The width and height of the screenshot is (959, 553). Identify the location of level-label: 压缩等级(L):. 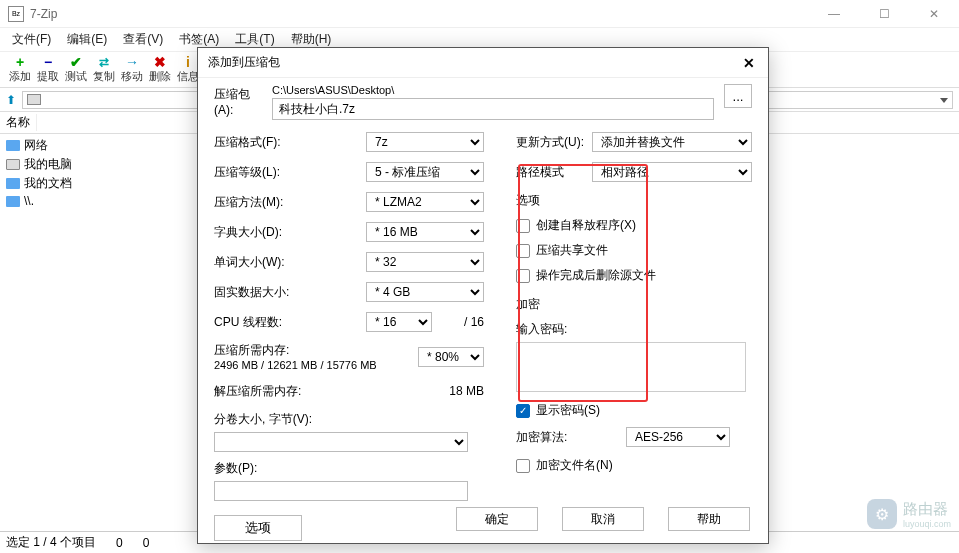
(290, 172).